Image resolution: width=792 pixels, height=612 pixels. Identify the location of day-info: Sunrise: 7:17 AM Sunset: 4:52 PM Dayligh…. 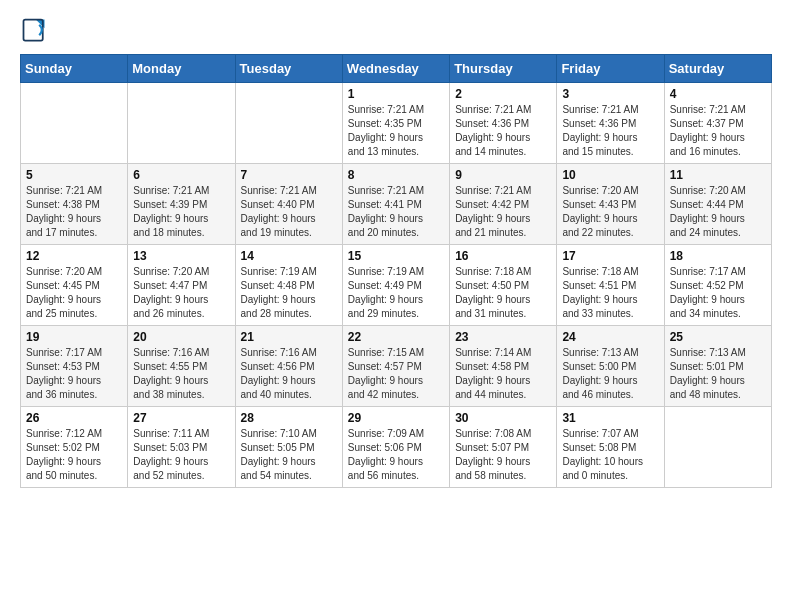
(718, 293).